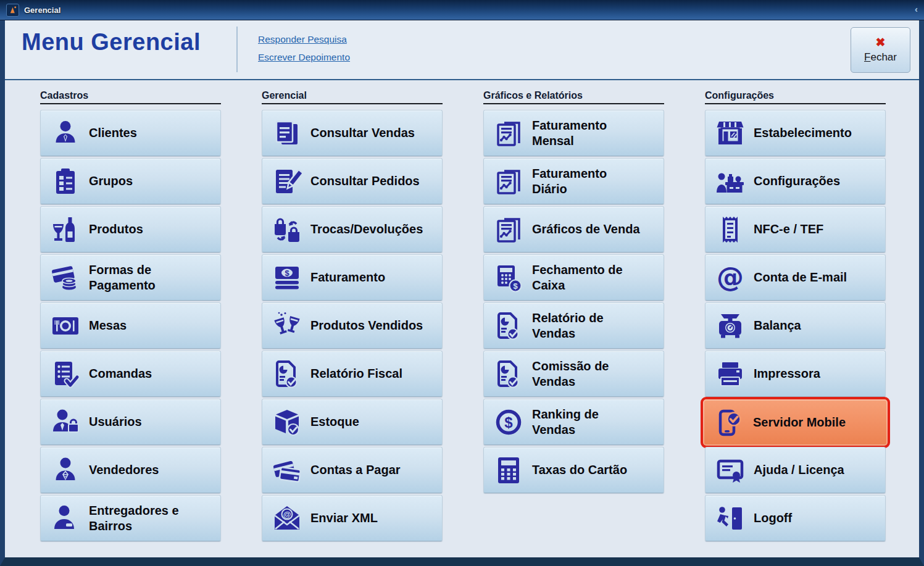 The image size is (924, 566). Describe the element at coordinates (574, 181) in the screenshot. I see `menu-button-faturamento-diario: Faturamento Diário` at that location.